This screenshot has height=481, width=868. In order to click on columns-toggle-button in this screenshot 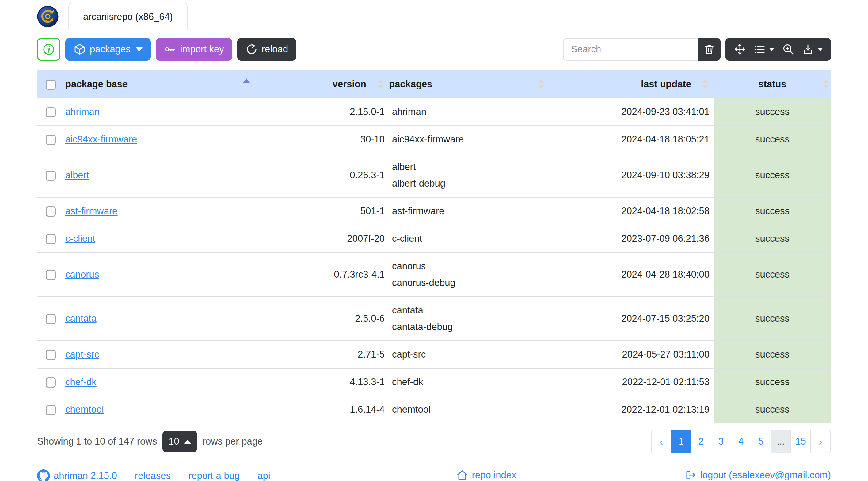, I will do `click(764, 49)`.